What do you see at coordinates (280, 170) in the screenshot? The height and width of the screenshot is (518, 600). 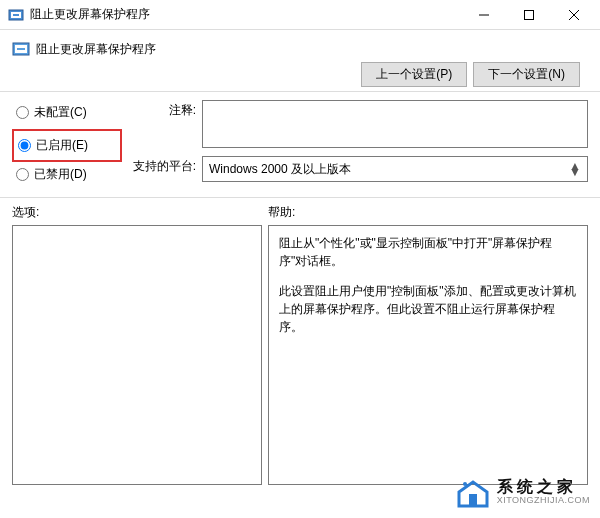 I see `platform-value: Windows 2000 及以上版本` at bounding box center [280, 170].